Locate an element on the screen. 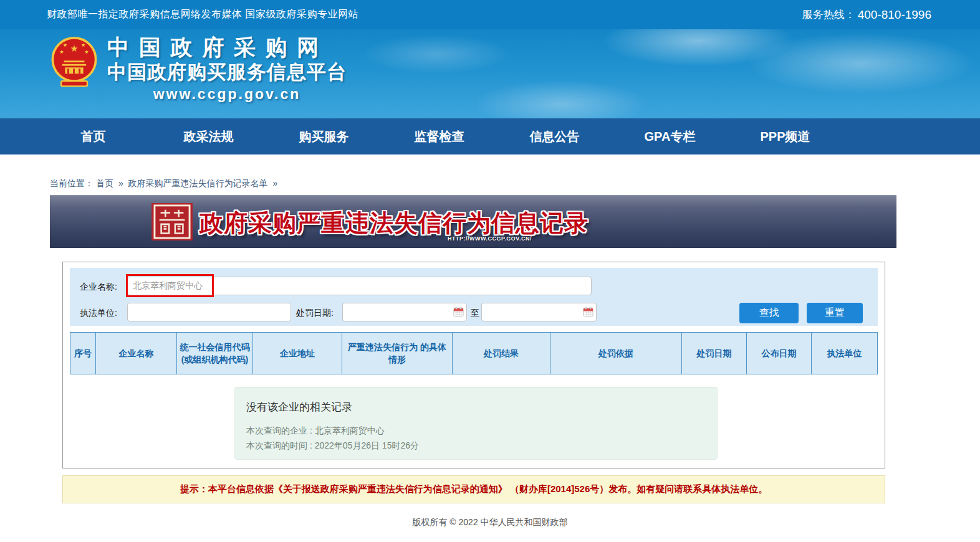  notice-text: 提示：本平台信息依据《关于报送政府采购严重违法失信行为信息记录的通知》 （财办库… is located at coordinates (474, 490).